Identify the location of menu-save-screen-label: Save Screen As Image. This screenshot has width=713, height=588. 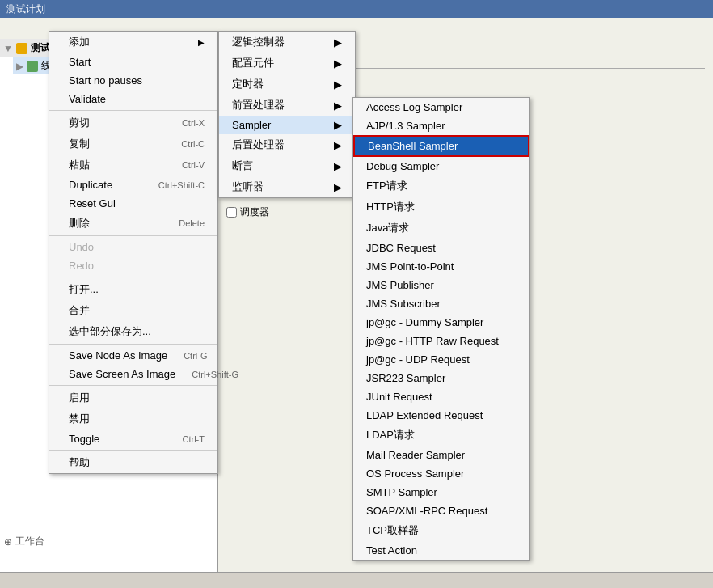
(122, 374).